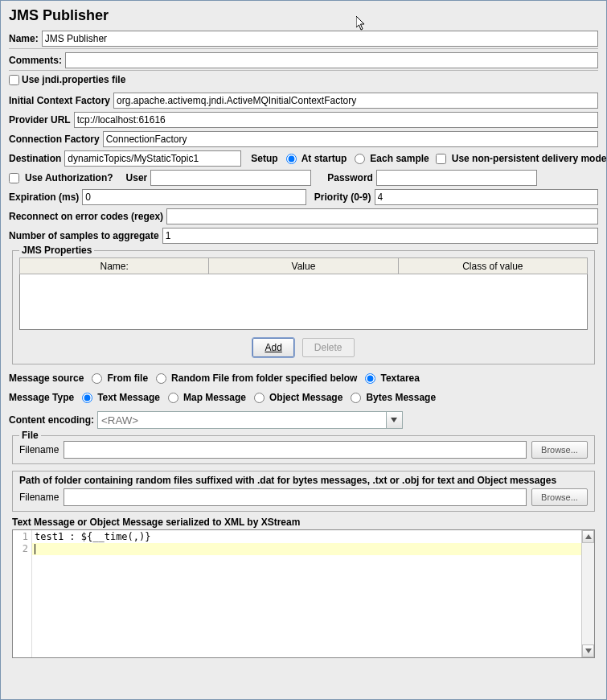 This screenshot has width=607, height=700. Describe the element at coordinates (560, 450) in the screenshot. I see `browse-button: Browse...` at that location.